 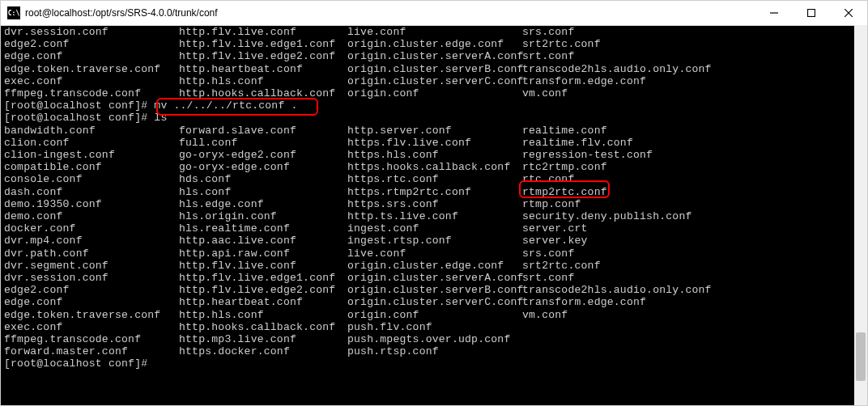 What do you see at coordinates (434, 217) in the screenshot?
I see `file-row: demo.confhls.origin.confhttp.ts.live.con…` at bounding box center [434, 217].